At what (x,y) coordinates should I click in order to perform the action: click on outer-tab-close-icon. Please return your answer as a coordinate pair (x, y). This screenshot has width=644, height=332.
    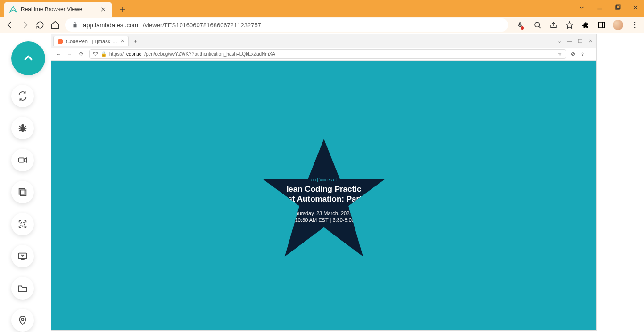
    Looking at the image, I should click on (103, 9).